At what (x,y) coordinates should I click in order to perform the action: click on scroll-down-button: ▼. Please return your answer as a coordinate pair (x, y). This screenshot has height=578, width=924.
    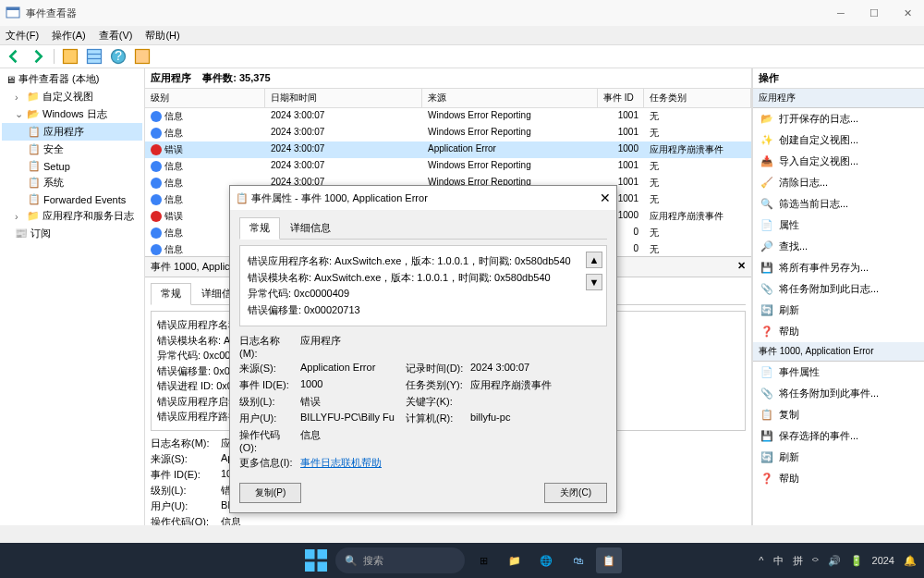
    Looking at the image, I should click on (594, 282).